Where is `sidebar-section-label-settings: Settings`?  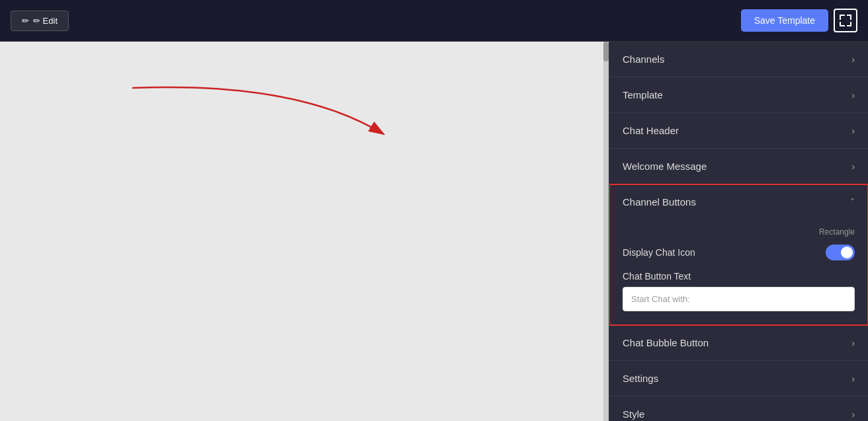 sidebar-section-label-settings: Settings is located at coordinates (640, 378).